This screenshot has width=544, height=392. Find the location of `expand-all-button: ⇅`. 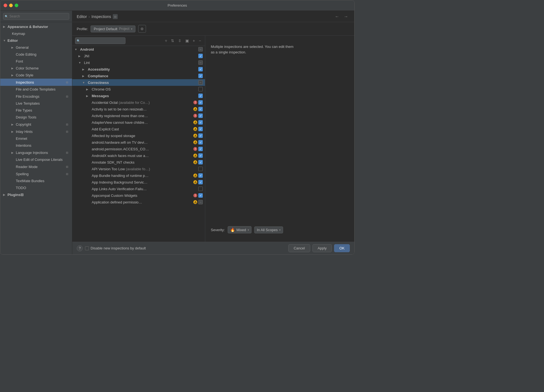

expand-all-button: ⇅ is located at coordinates (173, 41).